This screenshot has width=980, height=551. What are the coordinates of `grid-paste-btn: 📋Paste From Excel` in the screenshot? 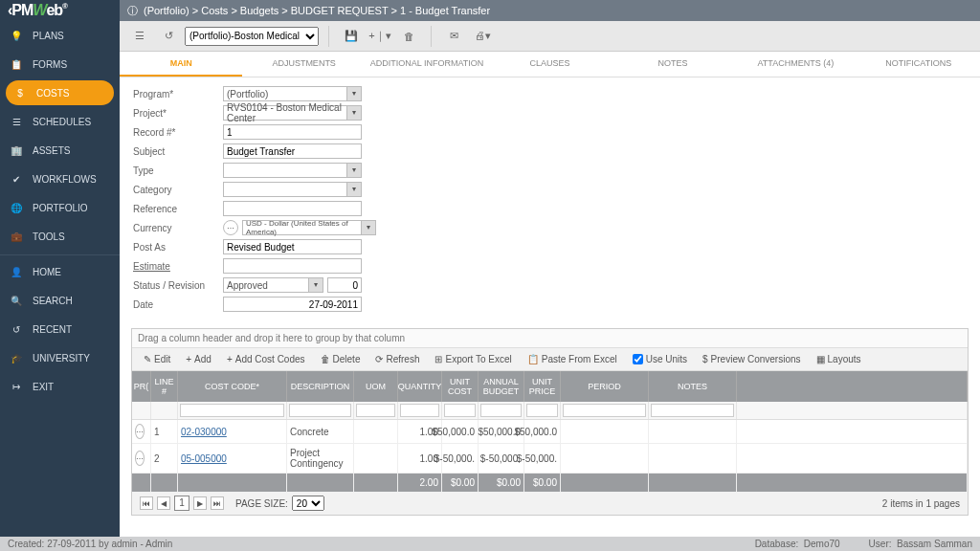 It's located at (572, 360).